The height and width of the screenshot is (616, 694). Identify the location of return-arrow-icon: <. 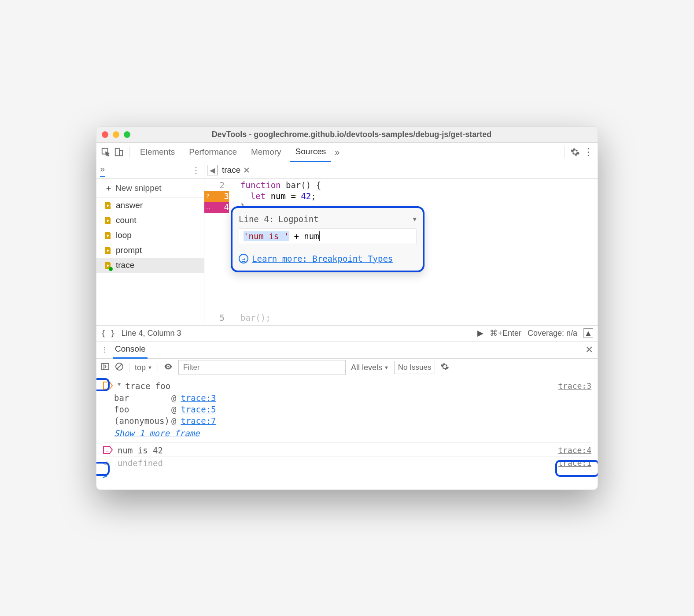
(108, 463).